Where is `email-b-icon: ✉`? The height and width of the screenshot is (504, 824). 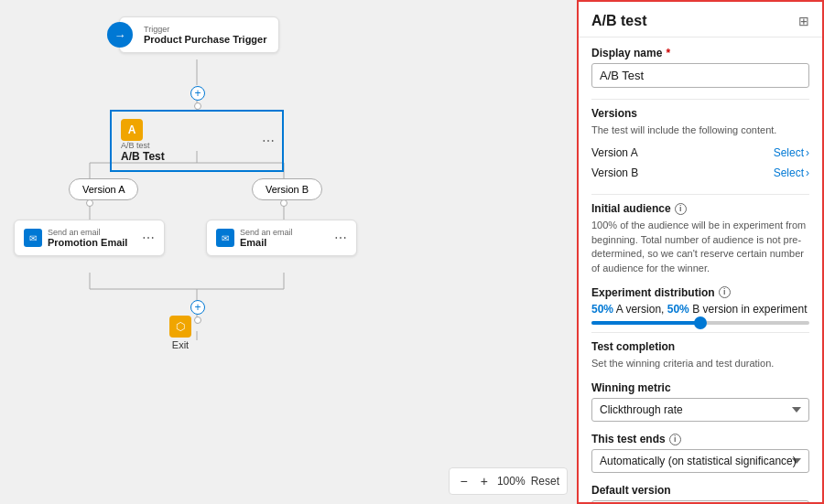 email-b-icon: ✉ is located at coordinates (225, 238).